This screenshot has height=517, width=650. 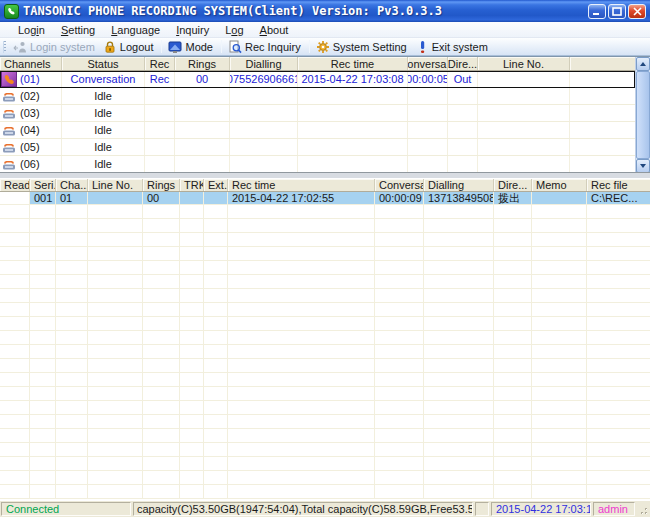 What do you see at coordinates (192, 30) in the screenshot?
I see `menu-inquiry: Inquiry` at bounding box center [192, 30].